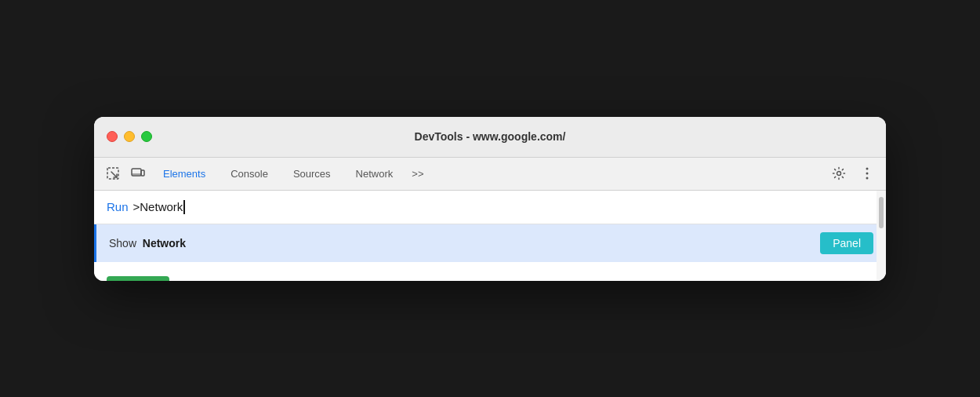 This screenshot has width=980, height=397. Describe the element at coordinates (847, 243) in the screenshot. I see `panel-button: Panel` at that location.